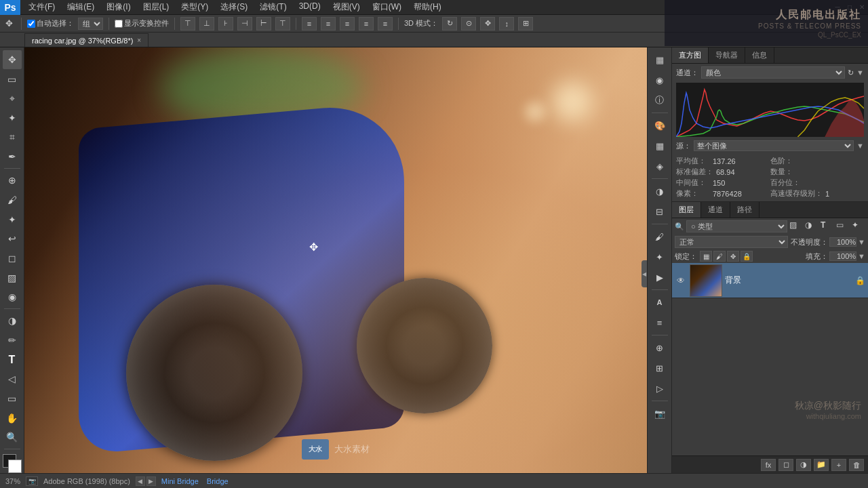 The image size is (868, 488). What do you see at coordinates (12, 60) in the screenshot?
I see `move-tool: ✥` at bounding box center [12, 60].